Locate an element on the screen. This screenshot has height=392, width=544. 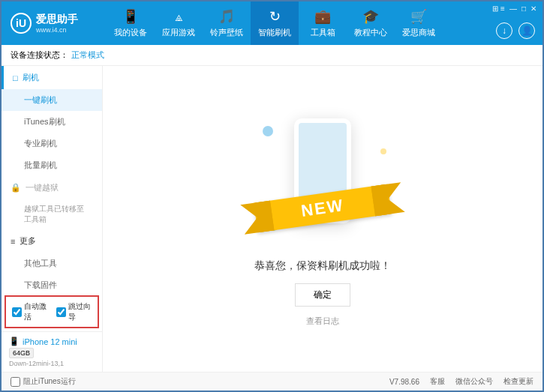
nav-apps: ⟁应用游戏 is located at coordinates (179, 23).